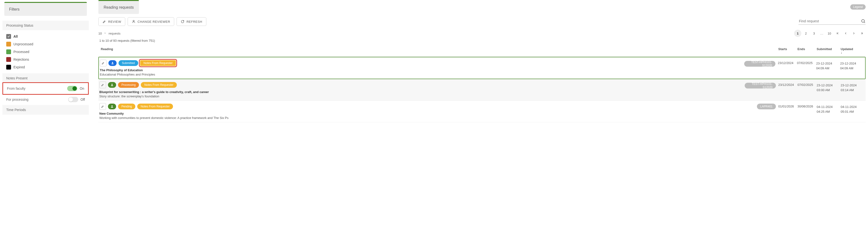  I want to click on col-submitted: Submitted, so click(829, 51).